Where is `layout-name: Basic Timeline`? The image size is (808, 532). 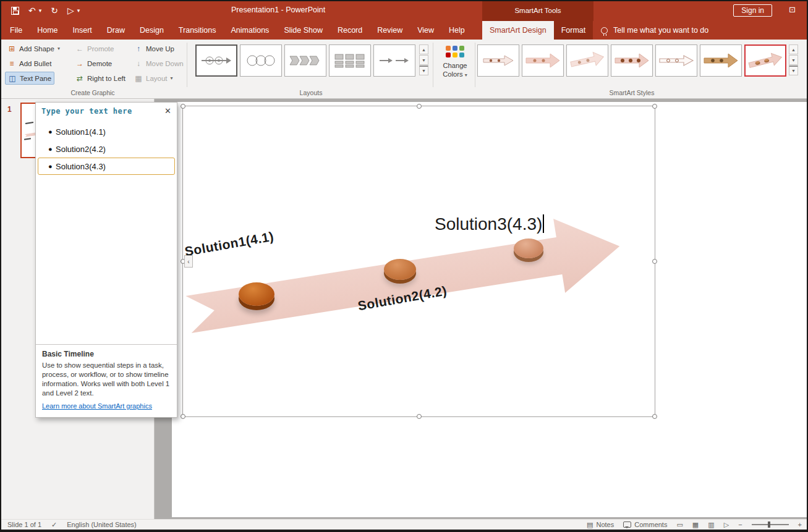 layout-name: Basic Timeline is located at coordinates (106, 355).